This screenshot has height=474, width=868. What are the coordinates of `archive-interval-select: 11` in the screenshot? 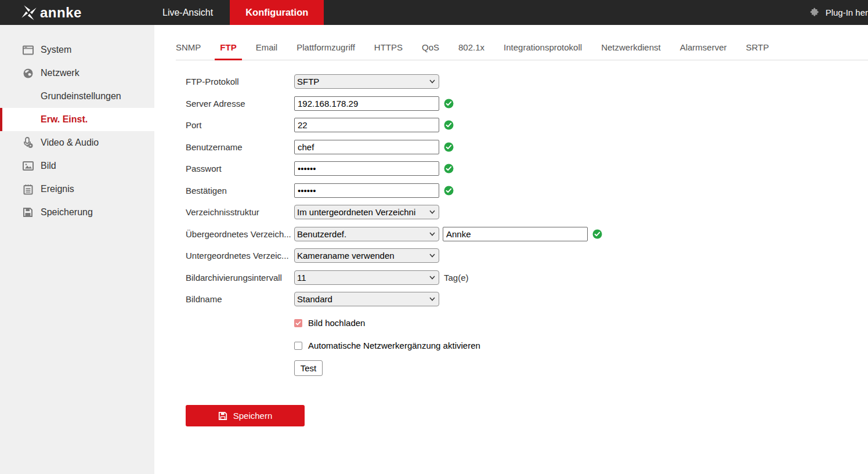 It's located at (367, 277).